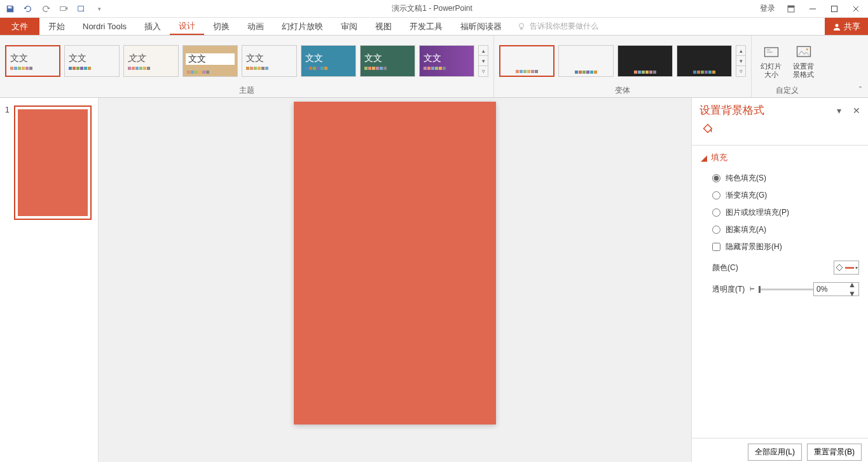 This screenshot has width=868, height=462. What do you see at coordinates (64, 9) in the screenshot?
I see `start-from-beginning-icon` at bounding box center [64, 9].